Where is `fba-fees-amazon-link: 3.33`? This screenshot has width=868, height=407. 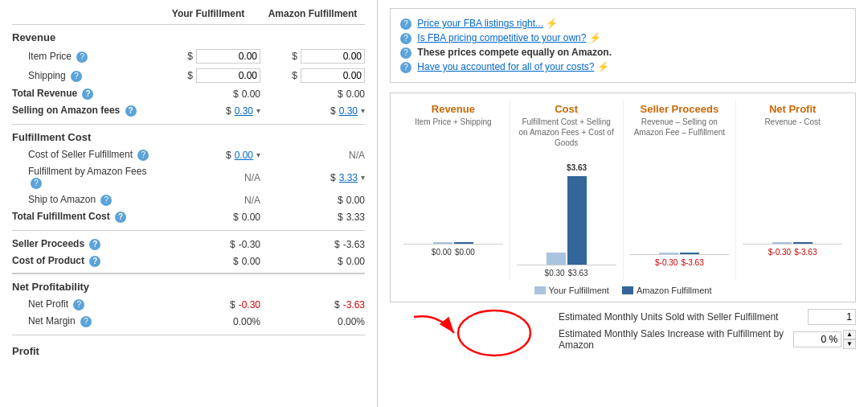
fba-fees-amazon-link: 3.33 is located at coordinates (349, 178).